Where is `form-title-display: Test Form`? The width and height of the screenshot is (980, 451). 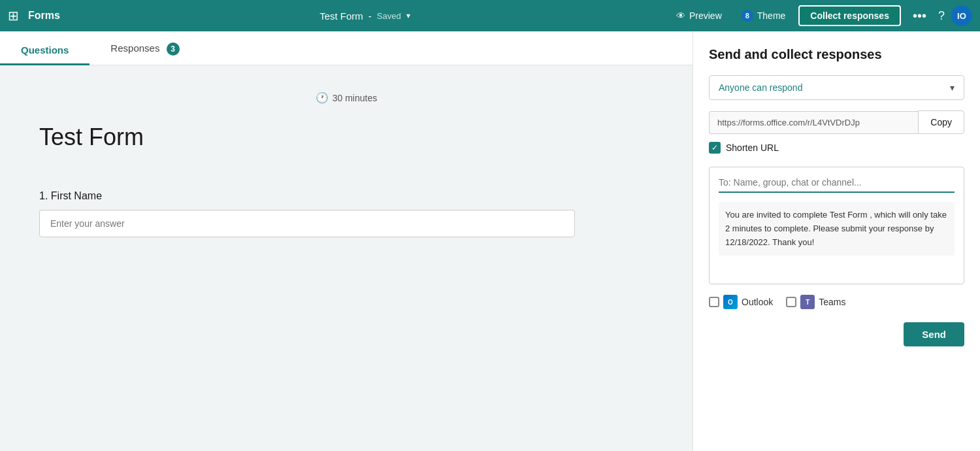
form-title-display: Test Form is located at coordinates (346, 137).